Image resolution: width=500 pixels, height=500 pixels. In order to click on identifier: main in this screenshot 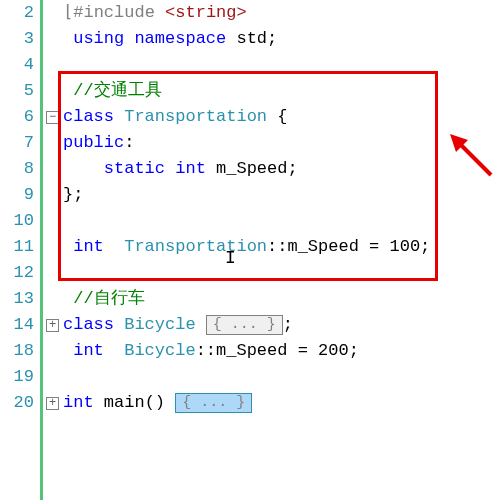, I will do `click(124, 402)`.